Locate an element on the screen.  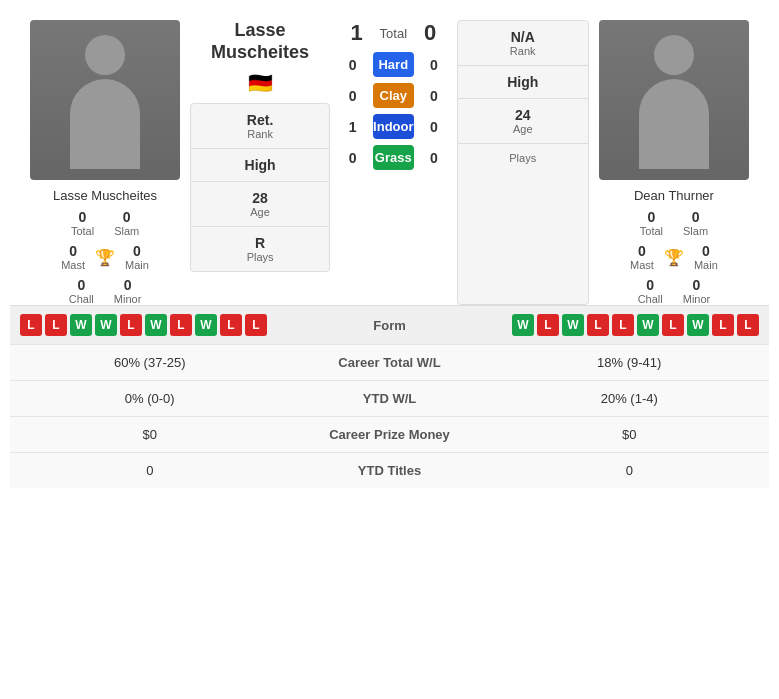
player1-high-value: High is located at coordinates (260, 165).